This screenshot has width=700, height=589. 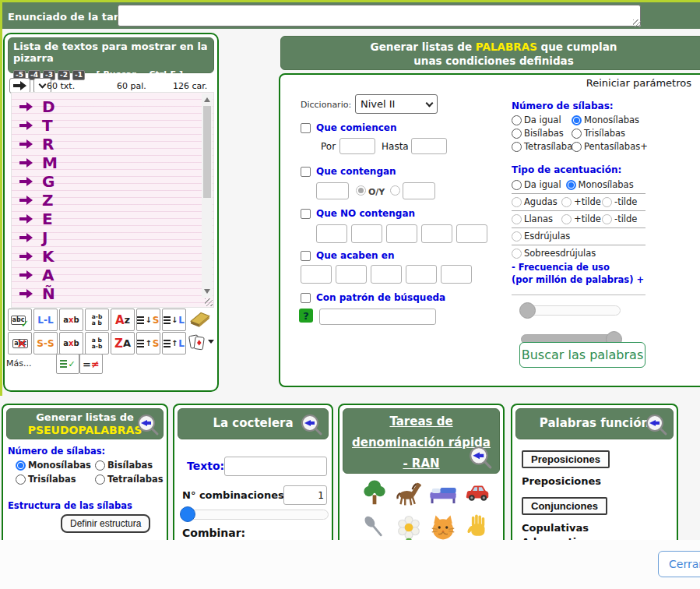 I want to click on syllable-join-button: a ba-b, so click(x=97, y=343).